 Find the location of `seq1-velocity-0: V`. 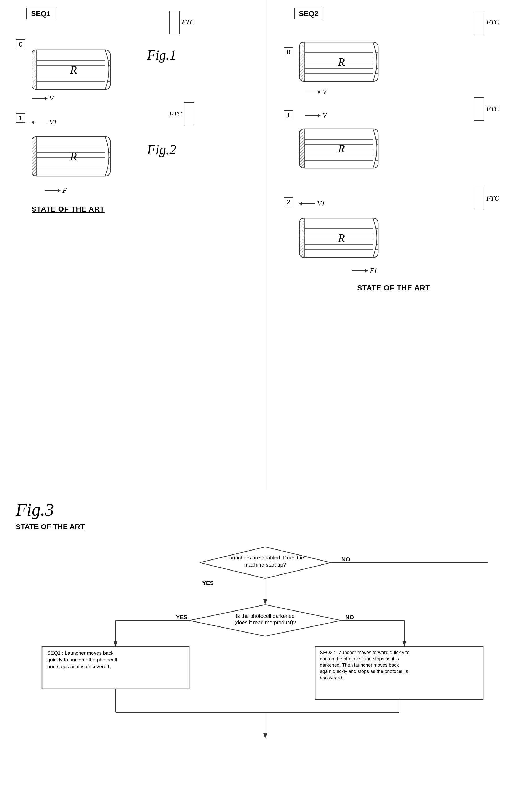

seq1-velocity-0: V is located at coordinates (43, 99).